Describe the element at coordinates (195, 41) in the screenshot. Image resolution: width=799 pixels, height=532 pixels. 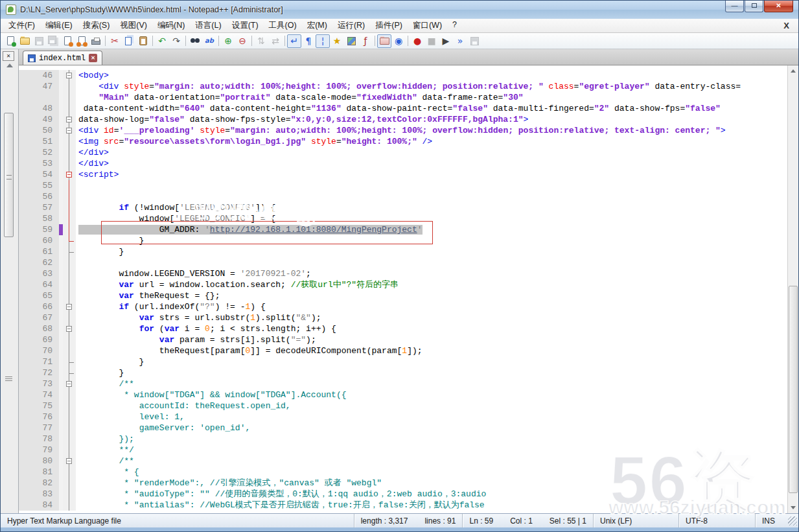
I see `find-button` at that location.